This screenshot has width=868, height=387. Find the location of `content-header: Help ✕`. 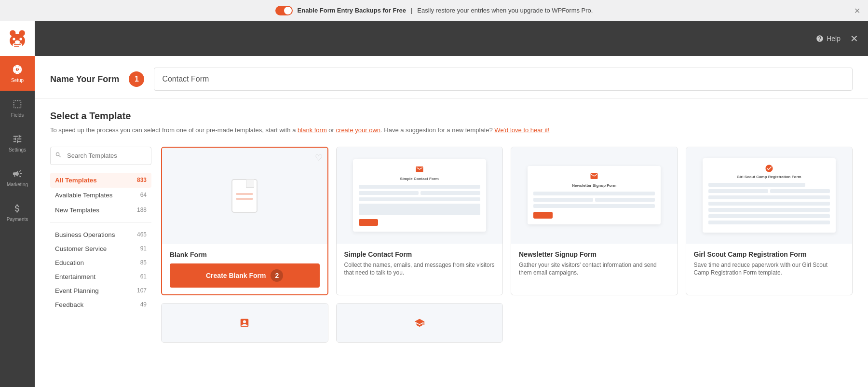

content-header: Help ✕ is located at coordinates (451, 39).